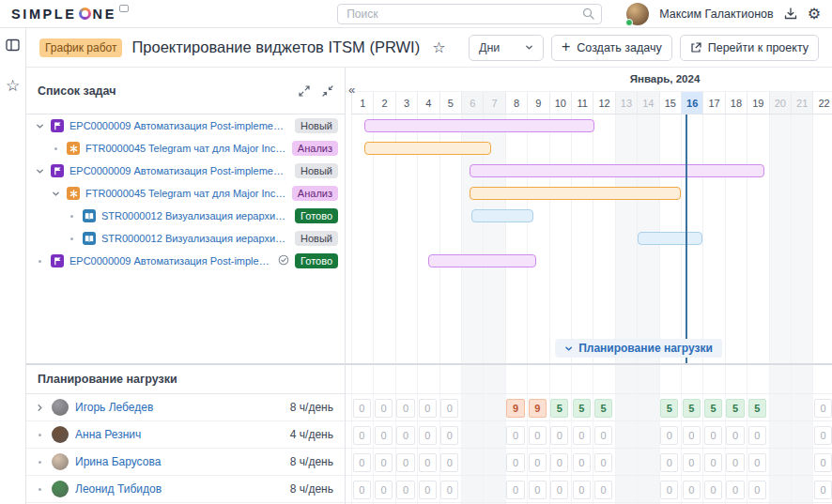 Image resolution: width=832 pixels, height=504 pixels. Describe the element at coordinates (749, 48) in the screenshot. I see `goto-project-button: Перейти к проекту` at that location.